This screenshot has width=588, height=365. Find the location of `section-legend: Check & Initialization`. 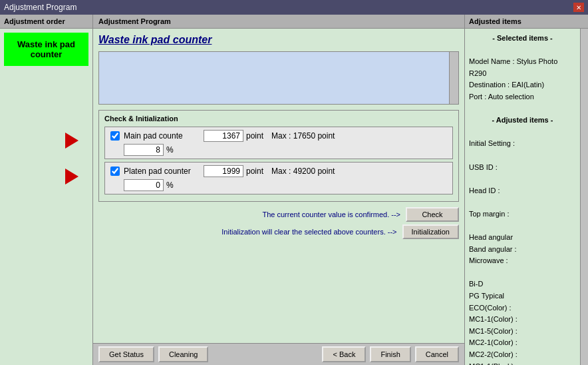

section-legend: Check & Initialization is located at coordinates (279, 119).